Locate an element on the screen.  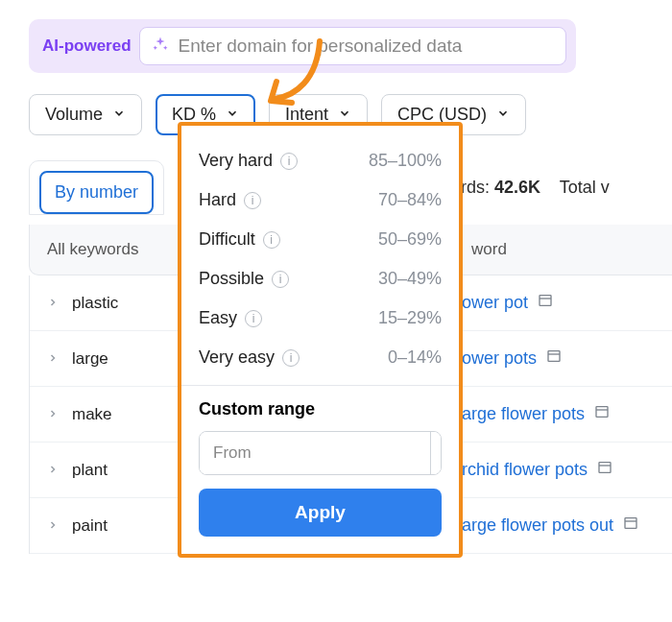
keyword-link: ower pot is located at coordinates (495, 303).